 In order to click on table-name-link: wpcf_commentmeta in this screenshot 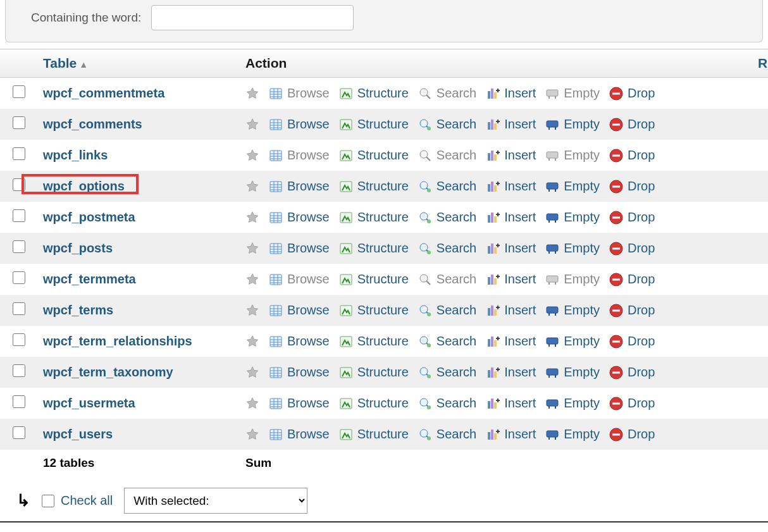, I will do `click(104, 93)`.